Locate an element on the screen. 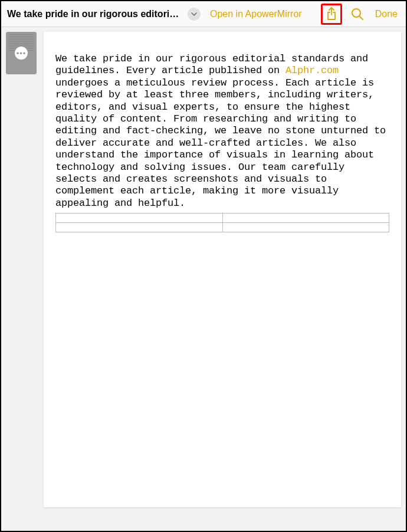 The image size is (407, 532). share-button is located at coordinates (331, 14).